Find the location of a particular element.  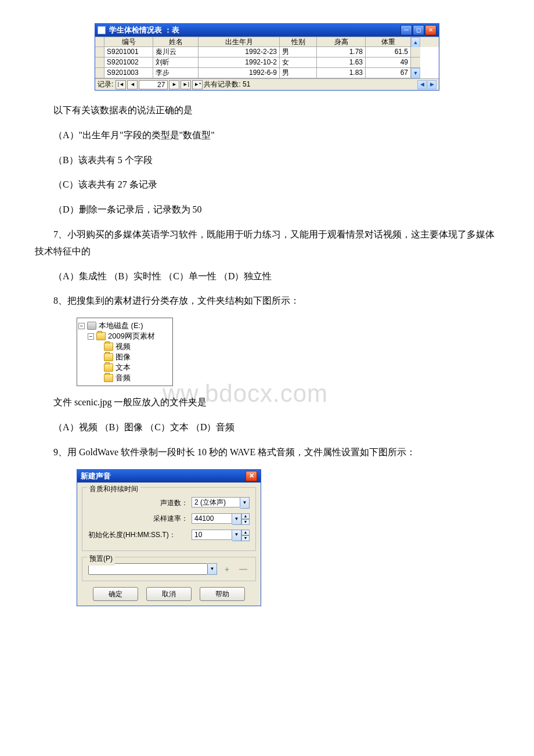

cell: 1.63 is located at coordinates (341, 63).